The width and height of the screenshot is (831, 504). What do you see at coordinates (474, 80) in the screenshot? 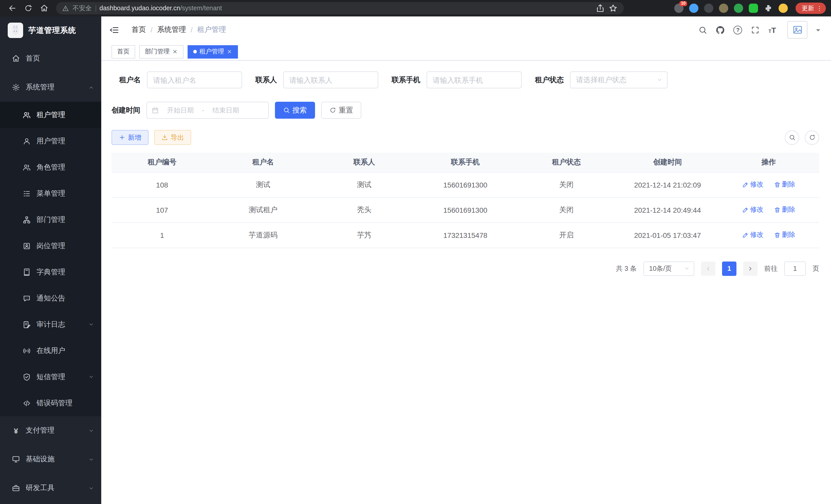
I see `phone-input` at bounding box center [474, 80].